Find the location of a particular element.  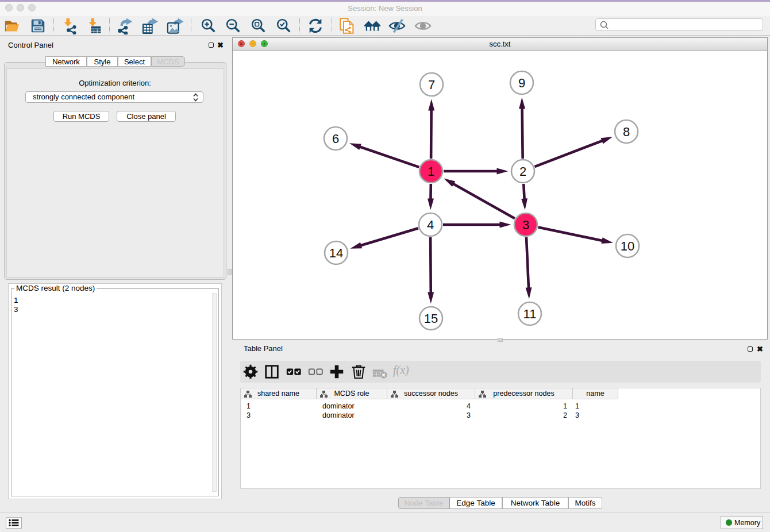

svg-text: 14 is located at coordinates (336, 253).